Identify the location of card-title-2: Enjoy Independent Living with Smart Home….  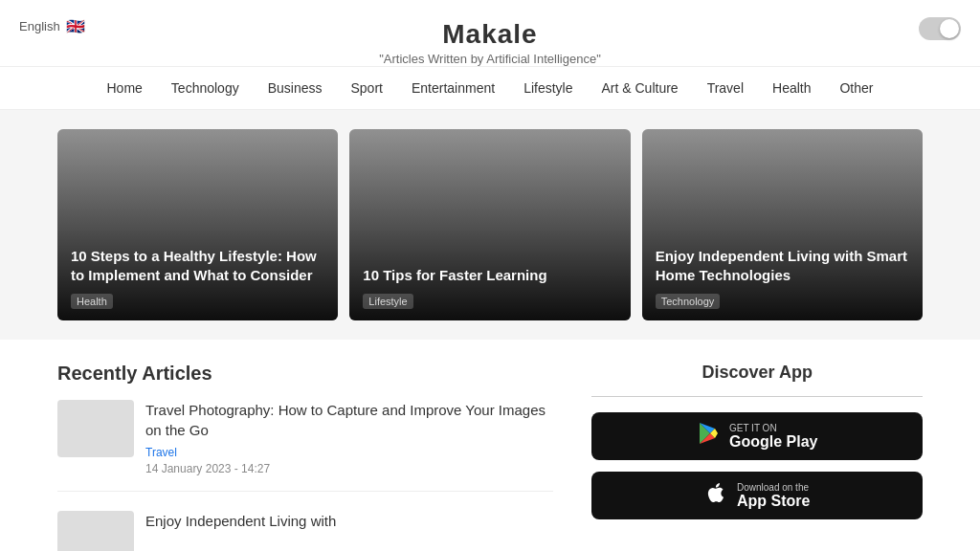
(783, 266).